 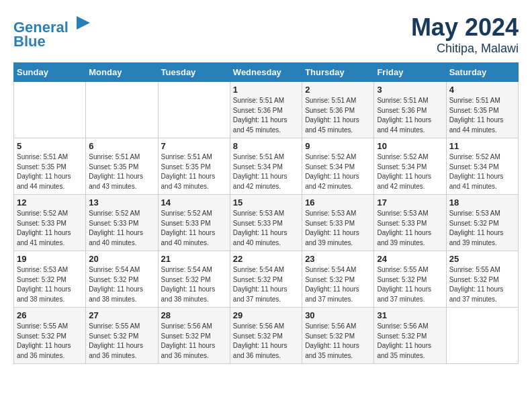 What do you see at coordinates (266, 316) in the screenshot?
I see `day-number: 29` at bounding box center [266, 316].